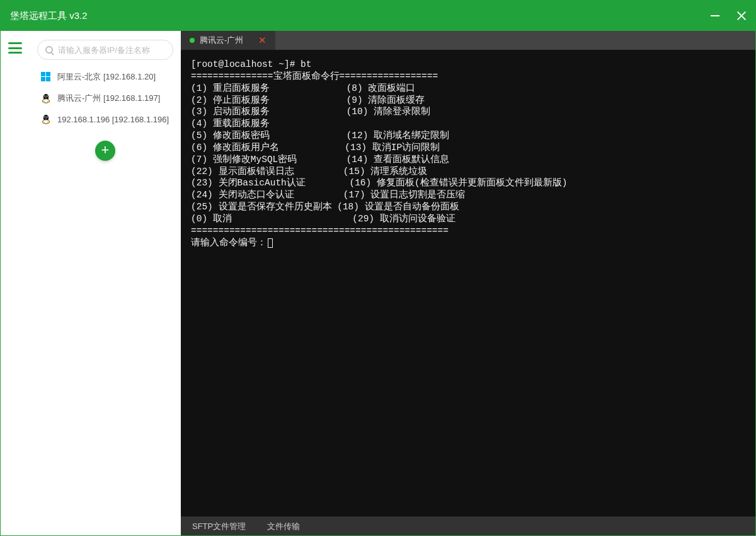 Image resolution: width=756 pixels, height=536 pixels. I want to click on terminal-line: ========================================…, so click(468, 231).